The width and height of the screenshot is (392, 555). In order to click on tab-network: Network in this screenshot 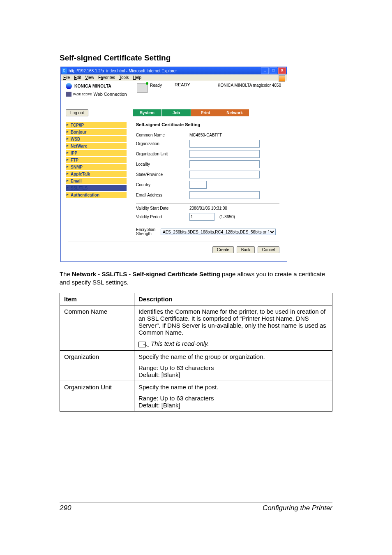, I will do `click(235, 113)`.